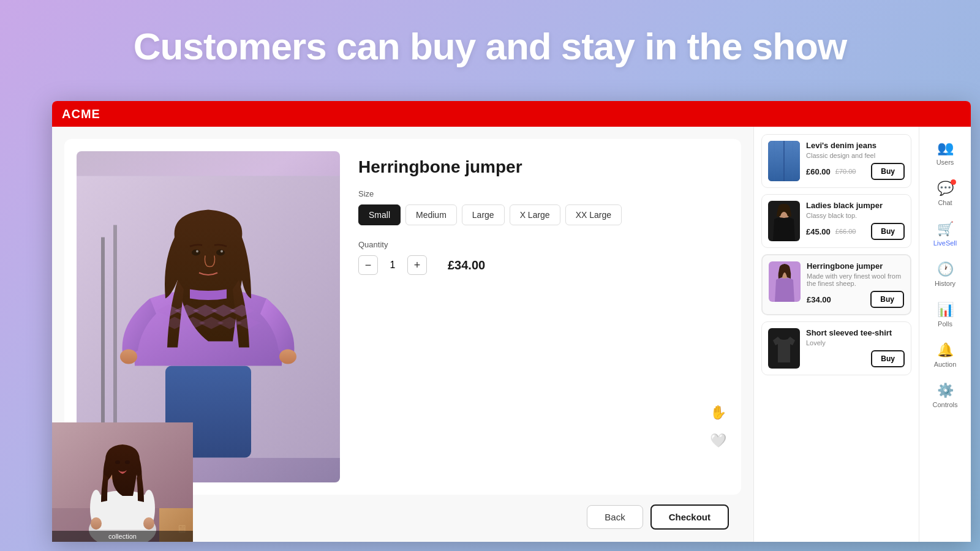  I want to click on list-item: Ladies black jumper Classy black top. £4…, so click(837, 221).